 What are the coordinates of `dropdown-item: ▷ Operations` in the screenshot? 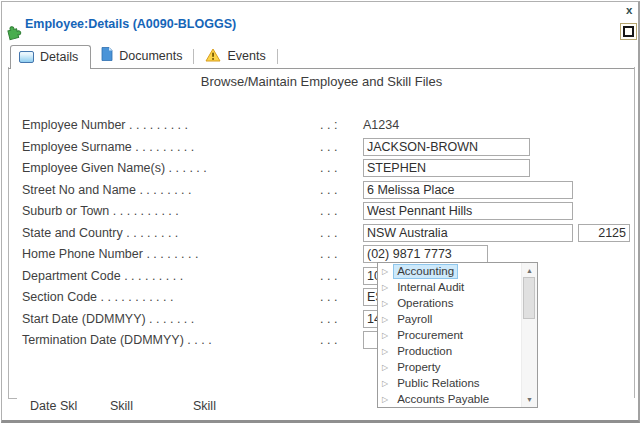 It's located at (450, 304).